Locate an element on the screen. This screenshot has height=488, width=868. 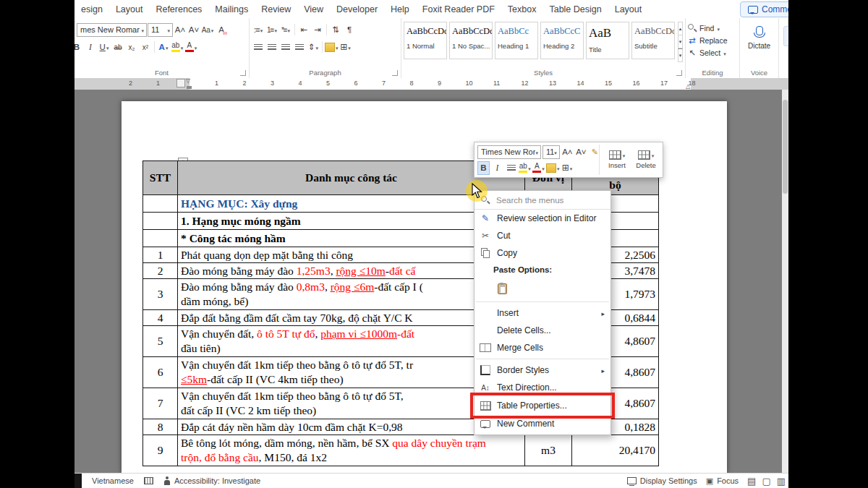
mini-list-button is located at coordinates (511, 168).